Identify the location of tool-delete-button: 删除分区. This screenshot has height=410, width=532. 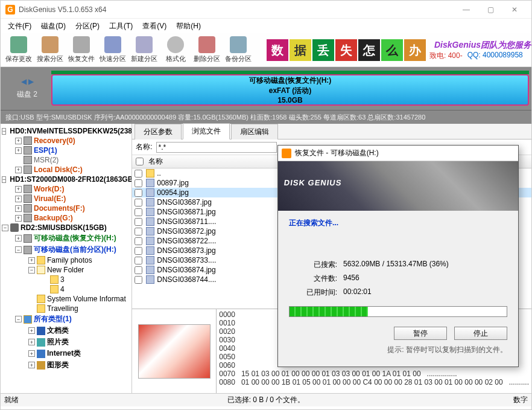
(207, 50).